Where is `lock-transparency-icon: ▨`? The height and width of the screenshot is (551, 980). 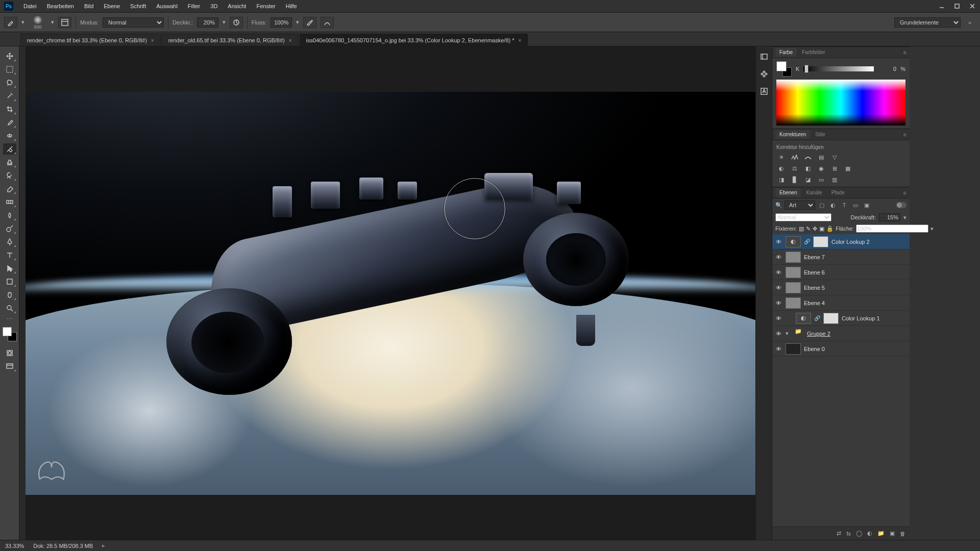
lock-transparency-icon: ▨ is located at coordinates (801, 229).